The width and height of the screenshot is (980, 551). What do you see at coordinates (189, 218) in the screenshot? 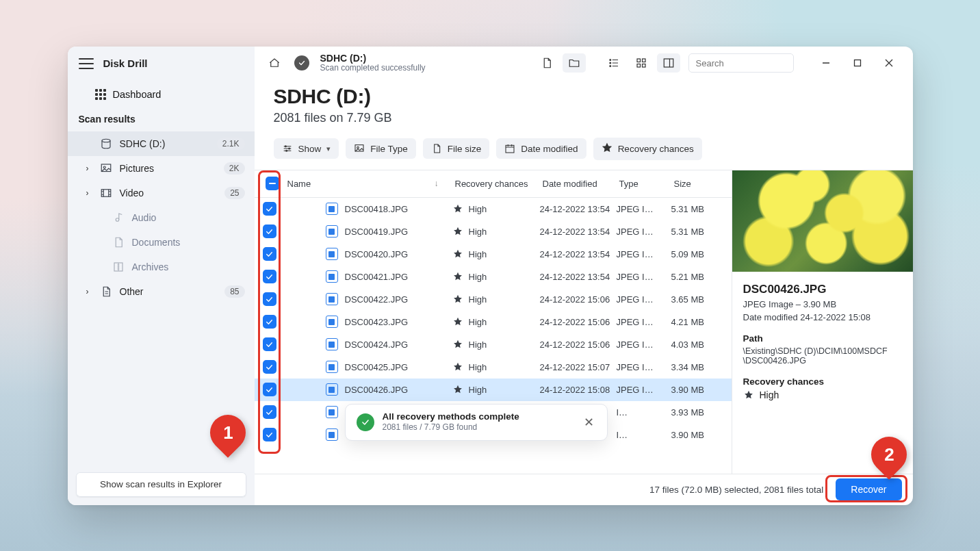
I see `sidebar-item-label: Audio` at bounding box center [189, 218].